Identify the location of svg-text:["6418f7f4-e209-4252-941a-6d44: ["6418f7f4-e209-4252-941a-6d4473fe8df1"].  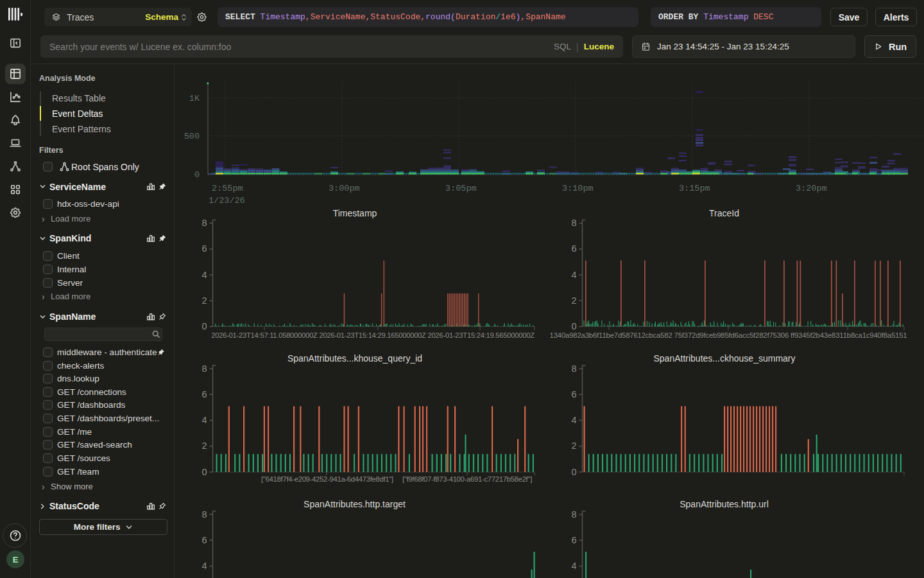
(327, 479).